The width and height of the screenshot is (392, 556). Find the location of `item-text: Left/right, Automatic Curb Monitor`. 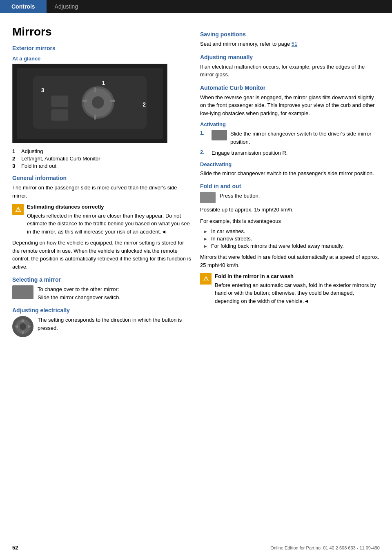

item-text: Left/right, Automatic Curb Monitor is located at coordinates (61, 158).